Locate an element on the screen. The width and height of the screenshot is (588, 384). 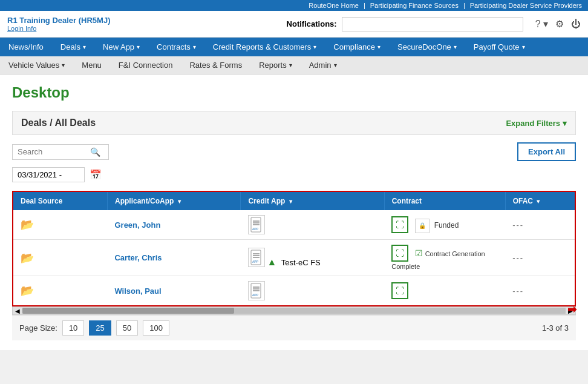
nav-credit-reports: Credit Reports & Customers ▾ is located at coordinates (265, 47).